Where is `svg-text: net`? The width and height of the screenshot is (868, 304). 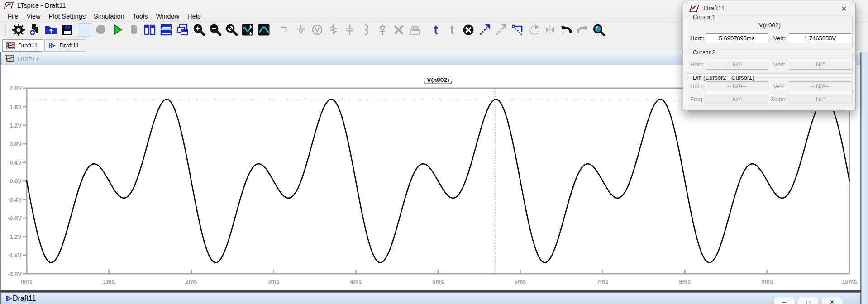 svg-text: net is located at coordinates (415, 27).